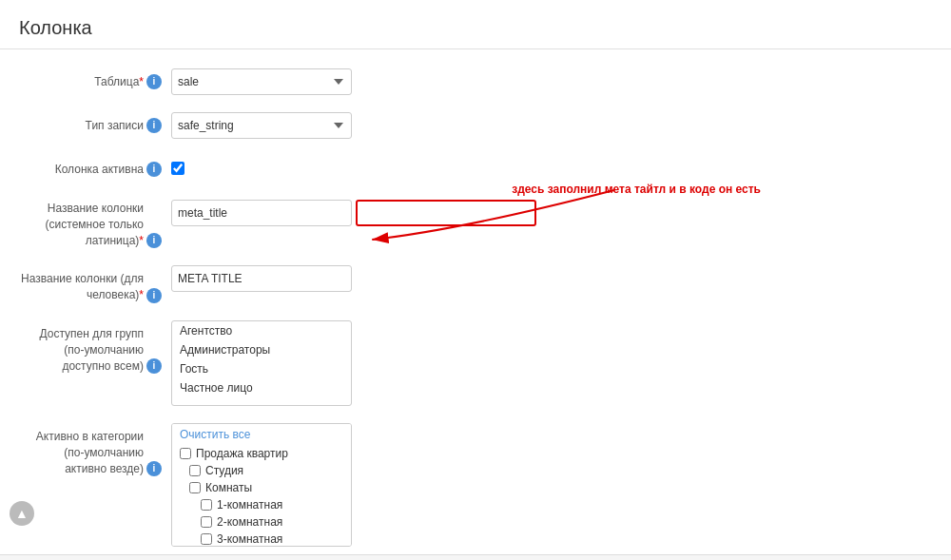  What do you see at coordinates (95, 284) in the screenshot?
I see `column-human-label: Название колонки (для человека)* i` at bounding box center [95, 284].